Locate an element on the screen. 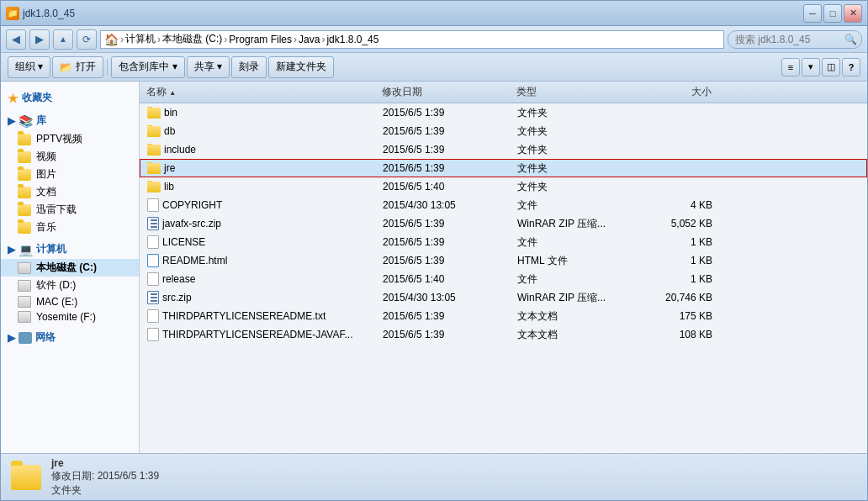 The width and height of the screenshot is (868, 501). file-row: THIRDPARTYLICENSEREADME-JAVAF... 2015/6/… is located at coordinates (503, 335).